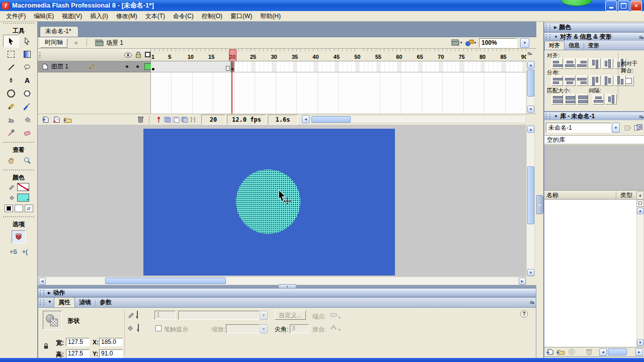 This screenshot has height=362, width=644. I want to click on cap-dropdown-arrow: ▾, so click(340, 318).